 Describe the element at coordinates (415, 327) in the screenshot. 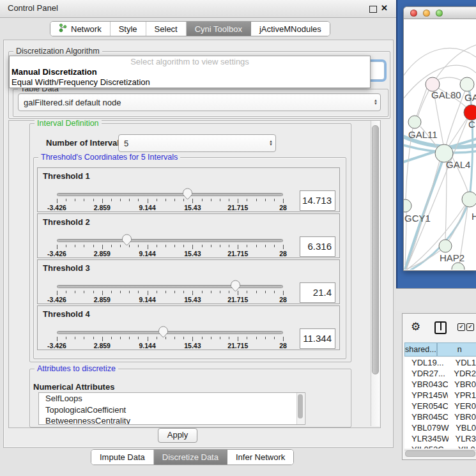

I see `gear-icon: ⚙` at that location.